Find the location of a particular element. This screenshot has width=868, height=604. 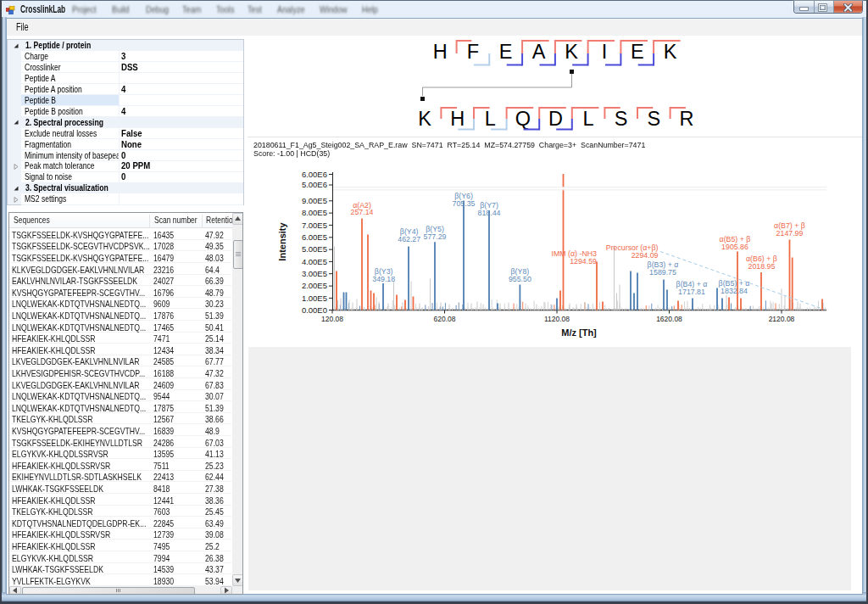

svg-text: 8.00E5 is located at coordinates (314, 212).